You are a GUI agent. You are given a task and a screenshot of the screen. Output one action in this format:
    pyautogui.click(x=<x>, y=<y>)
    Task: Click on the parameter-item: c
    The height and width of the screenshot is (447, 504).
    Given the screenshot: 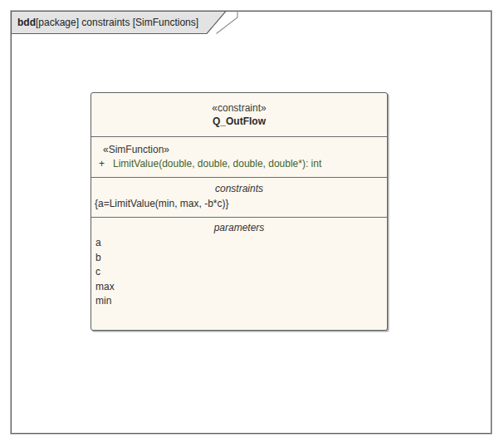 What is the action you would take?
    pyautogui.click(x=239, y=273)
    